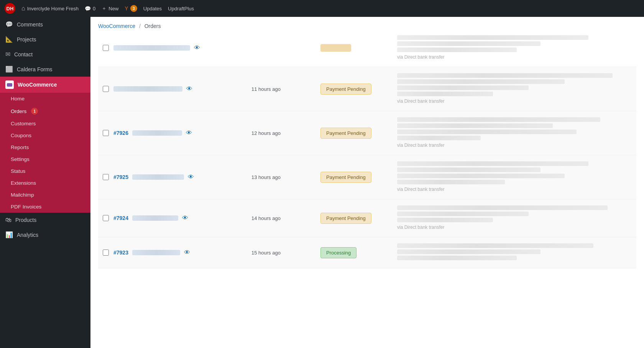 The height and width of the screenshot is (348, 644). Describe the element at coordinates (322, 8) in the screenshot. I see `admin-bar: DH ⌂ Inverclyde Home Fresh 💬 0 ＋ New Y 3…` at that location.